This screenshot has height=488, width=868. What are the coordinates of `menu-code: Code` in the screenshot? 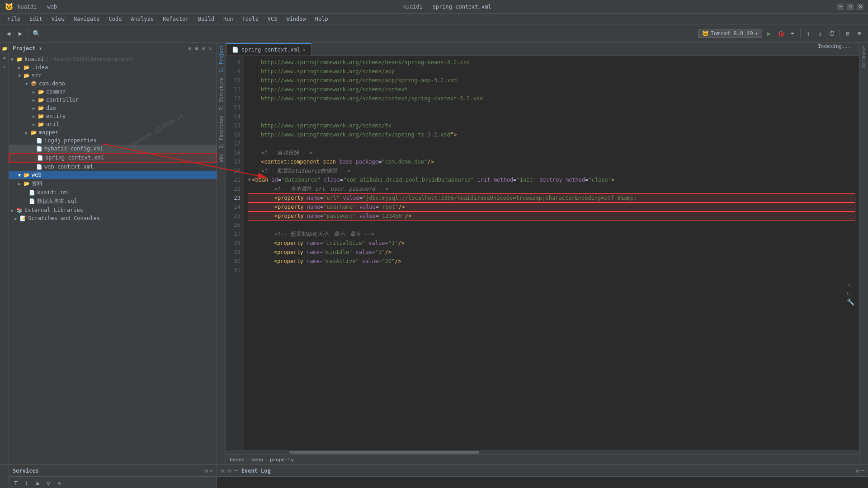 It's located at (116, 19).